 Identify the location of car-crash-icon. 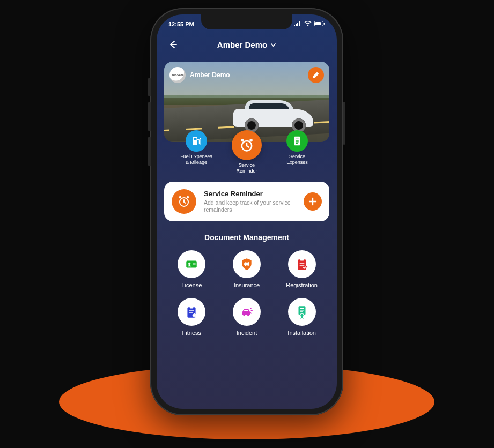
(247, 312).